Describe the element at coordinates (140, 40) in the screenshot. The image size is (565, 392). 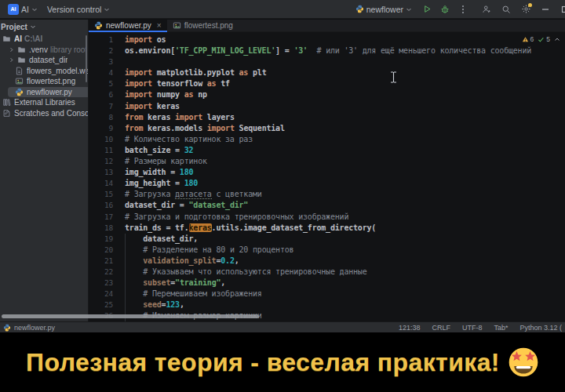
I see `code-text: import os` at that location.